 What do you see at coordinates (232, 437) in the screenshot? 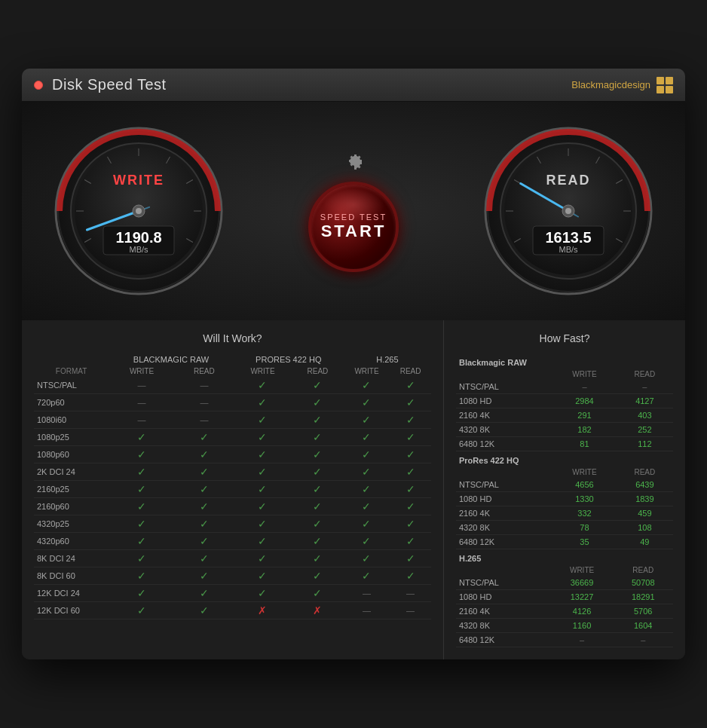
I see `table-row: 1080p25✓✓✓✓✓✓` at bounding box center [232, 437].